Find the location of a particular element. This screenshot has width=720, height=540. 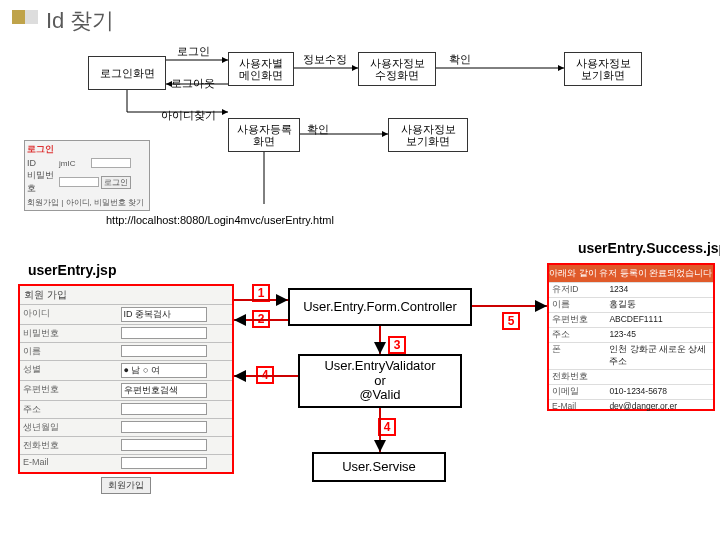

url-text: http://localhost:8080/Login4mvc/userEntr… is located at coordinates (211, 220).